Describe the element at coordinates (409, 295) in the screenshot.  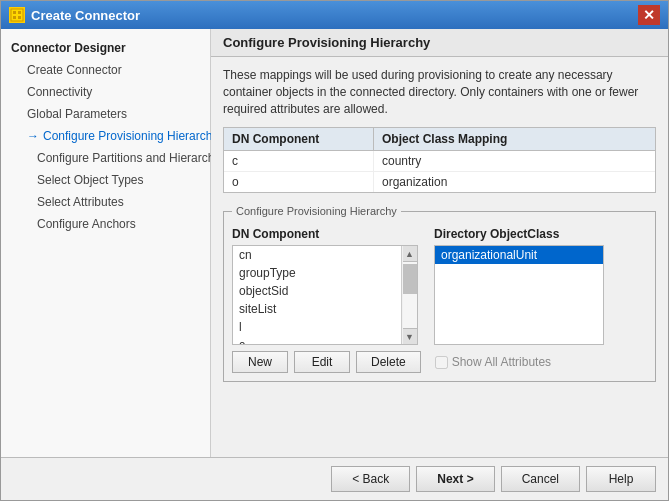
I see `dn-scrollbar: ▲ ▼` at that location.